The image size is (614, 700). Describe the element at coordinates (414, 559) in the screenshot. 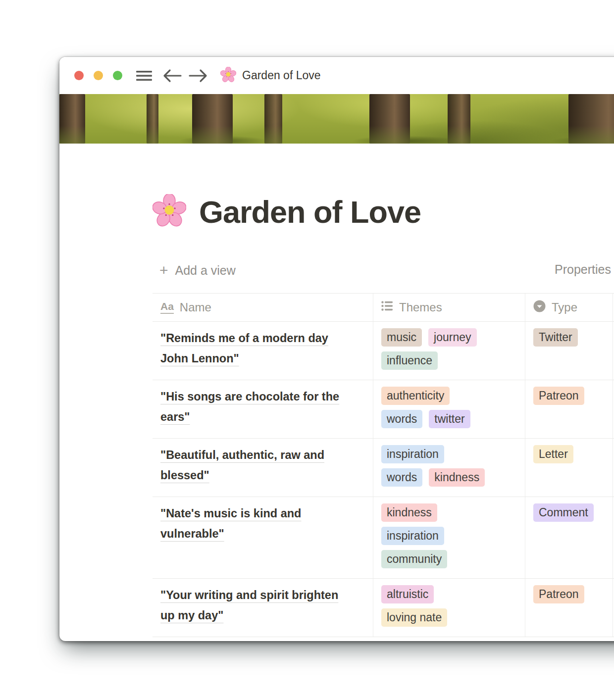

I see `theme-tag: community` at that location.